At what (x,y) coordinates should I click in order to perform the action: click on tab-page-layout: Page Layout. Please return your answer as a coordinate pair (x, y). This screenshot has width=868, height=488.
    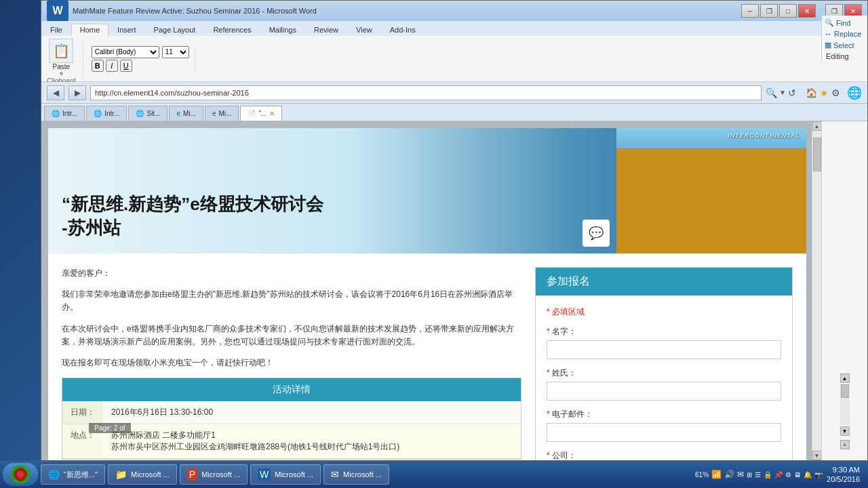
    Looking at the image, I should click on (175, 30).